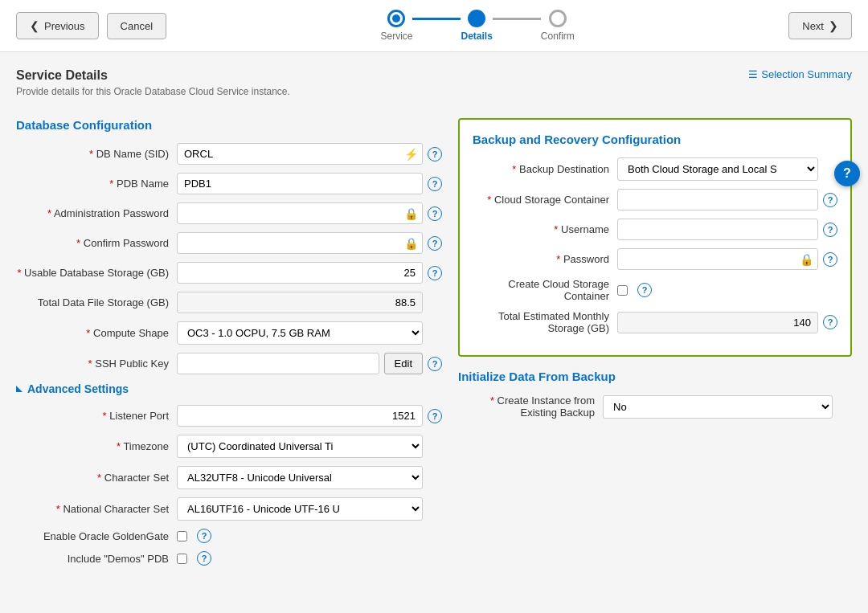 This screenshot has width=868, height=613. Describe the element at coordinates (830, 260) in the screenshot. I see `backup-password-help: ?` at that location.